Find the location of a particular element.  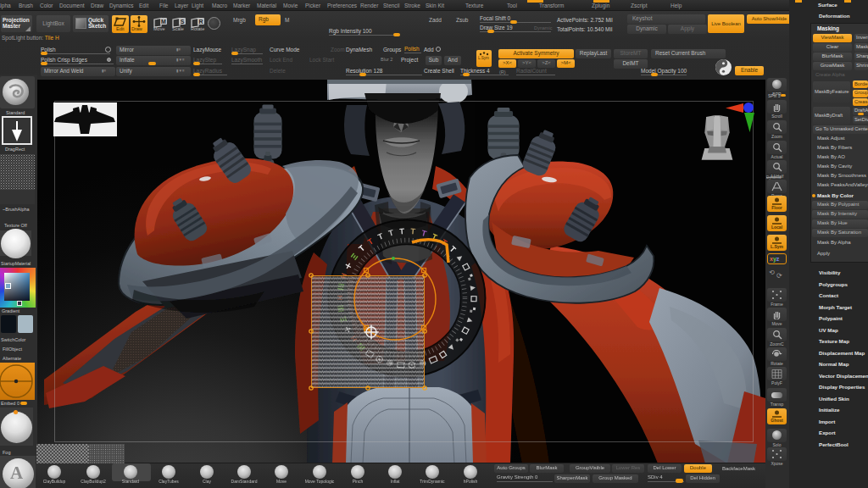

svg-text: R is located at coordinates (200, 22).